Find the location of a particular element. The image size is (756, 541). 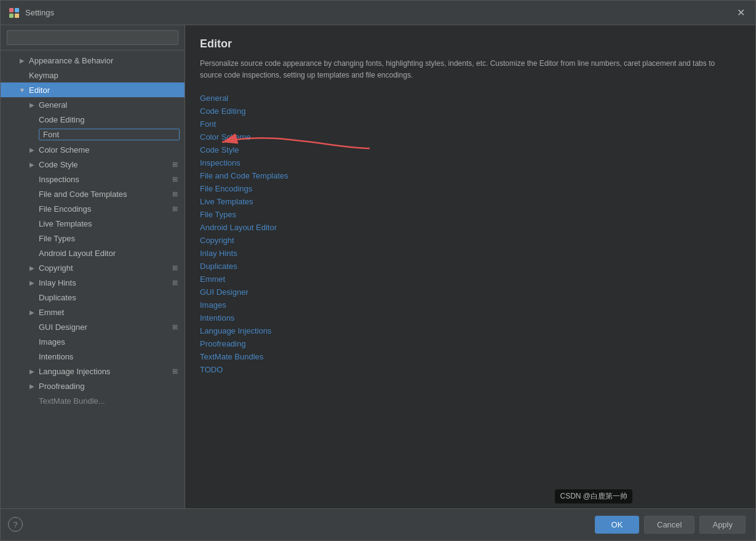

link-file-encodings: File Encodings is located at coordinates (226, 188).